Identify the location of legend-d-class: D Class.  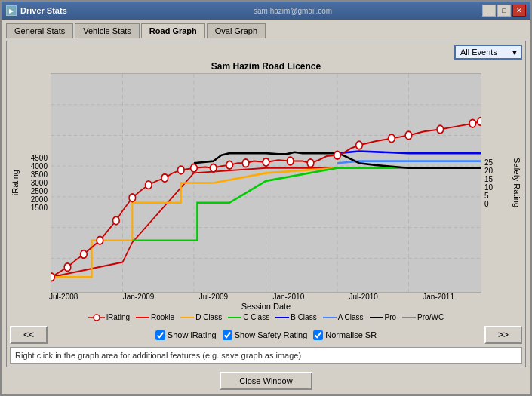
(201, 317).